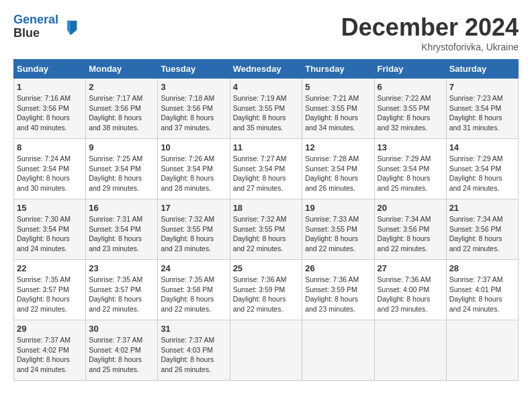 This screenshot has height=411, width=532. I want to click on day-number: 30, so click(122, 329).